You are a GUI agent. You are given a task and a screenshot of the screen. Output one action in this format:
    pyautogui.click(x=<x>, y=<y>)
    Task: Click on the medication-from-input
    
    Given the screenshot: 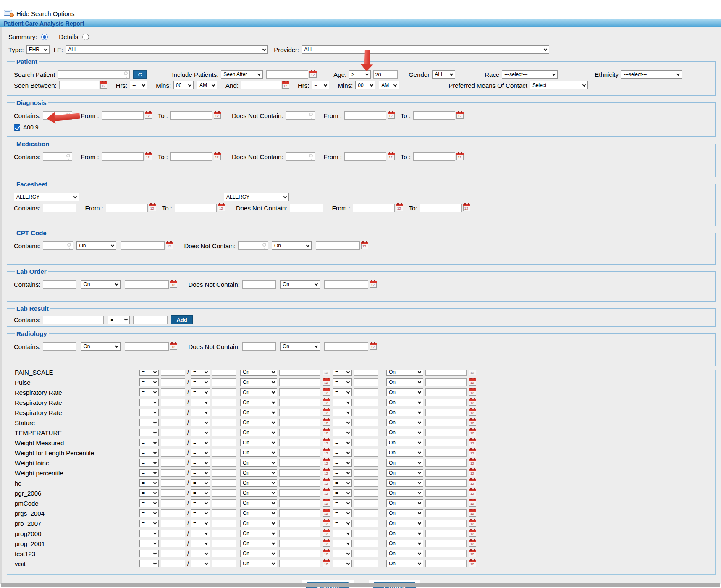 What is the action you would take?
    pyautogui.click(x=123, y=157)
    